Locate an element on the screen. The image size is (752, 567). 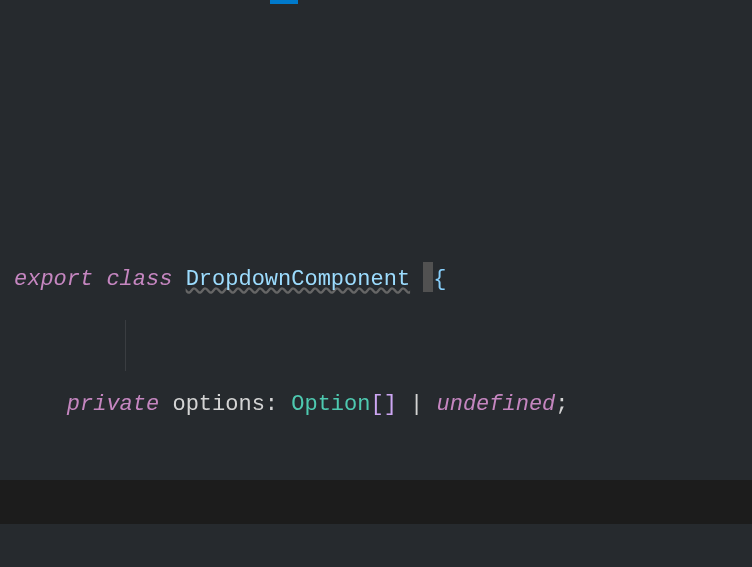
keyword-undefined: undefined is located at coordinates (496, 404).